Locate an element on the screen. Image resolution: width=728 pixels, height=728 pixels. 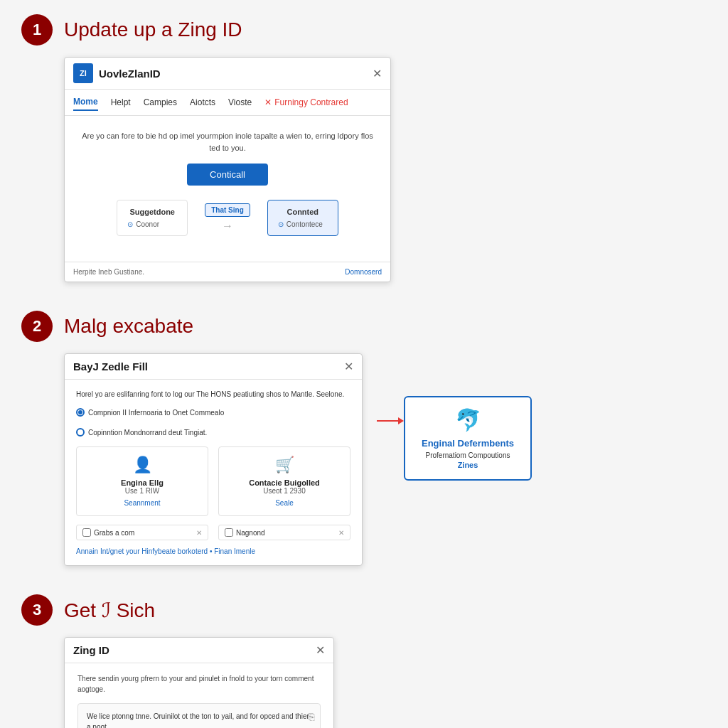
user-card-2: 🛒 Contacie Buigolled Useot 1 2930 Seale is located at coordinates (284, 481).